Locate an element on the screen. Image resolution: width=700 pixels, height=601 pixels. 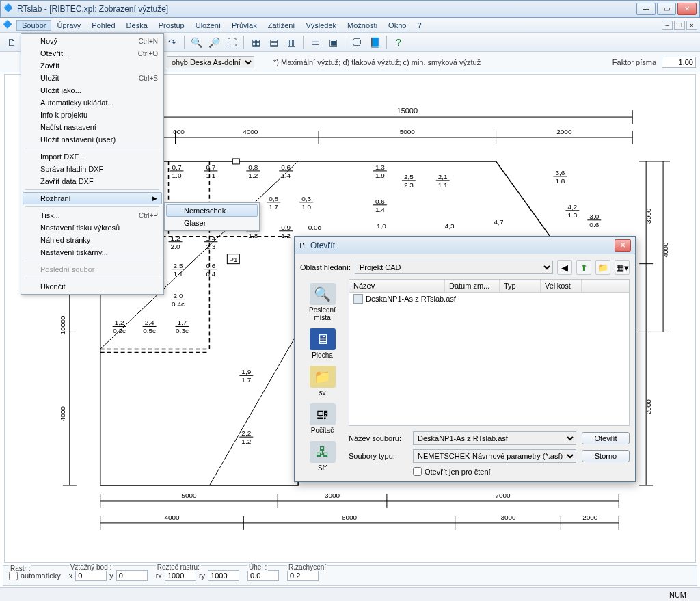
menu-print: Tisk...Ctrl+P is located at coordinates (92, 215).